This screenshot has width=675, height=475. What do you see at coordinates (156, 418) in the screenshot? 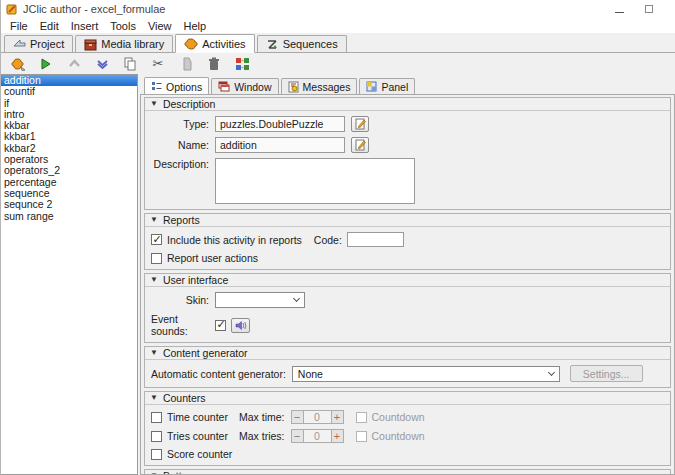
I see `time-counter-checkbox` at bounding box center [156, 418].